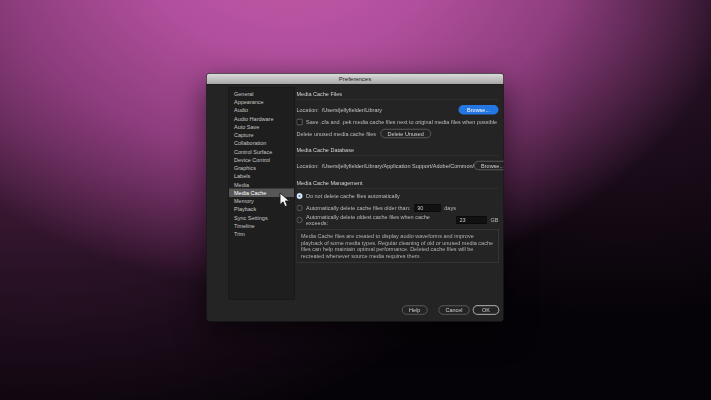 Image resolution: width=711 pixels, height=400 pixels. I want to click on delete-when-exceeds-label: Automatically delete oldest cache files …, so click(380, 220).